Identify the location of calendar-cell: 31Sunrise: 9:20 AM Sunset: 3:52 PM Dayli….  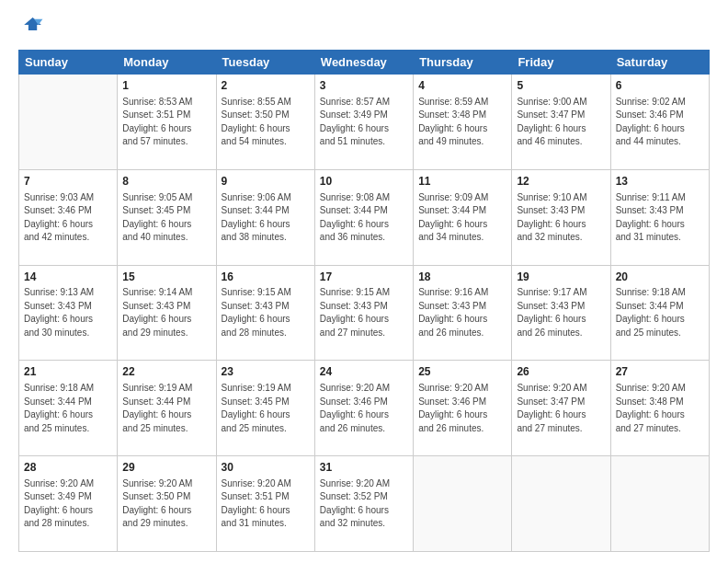
(364, 504).